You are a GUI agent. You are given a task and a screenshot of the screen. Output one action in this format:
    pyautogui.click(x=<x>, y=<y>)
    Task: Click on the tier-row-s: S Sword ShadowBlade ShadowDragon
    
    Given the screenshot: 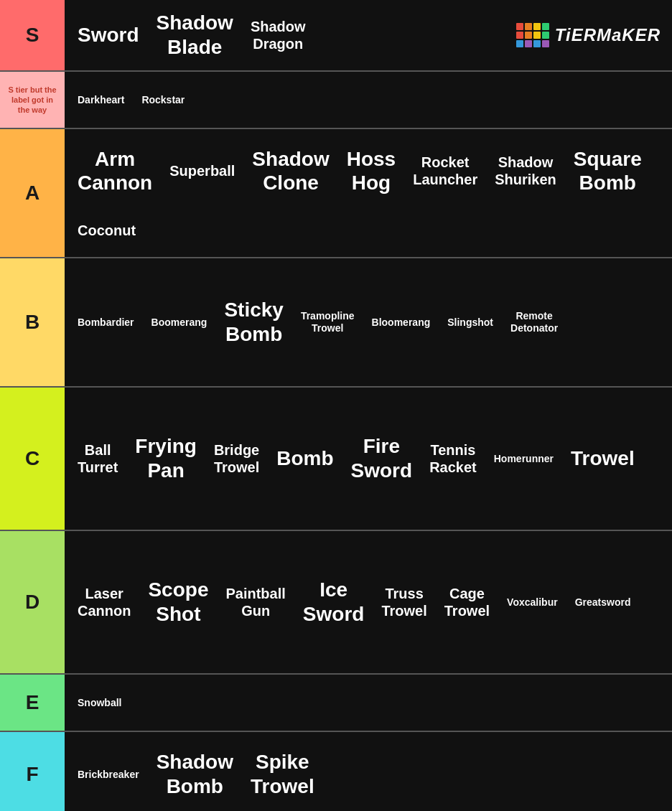 What is the action you would take?
    pyautogui.click(x=336, y=36)
    